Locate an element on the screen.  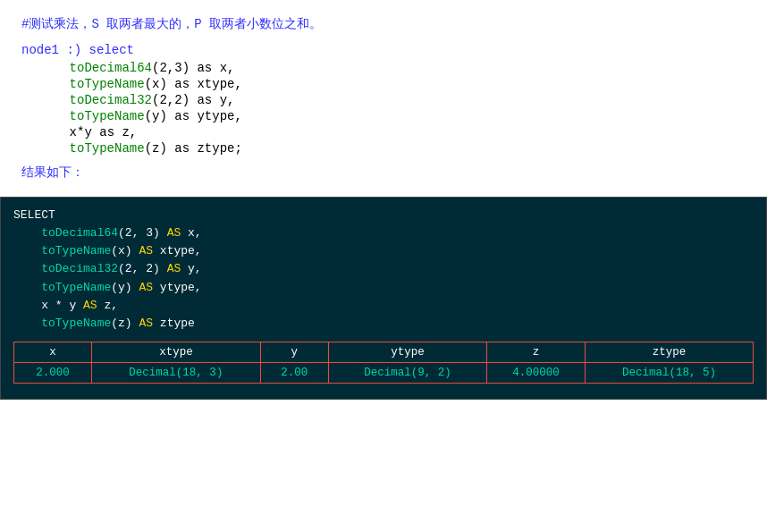
t-as-2: AS is located at coordinates (146, 250).